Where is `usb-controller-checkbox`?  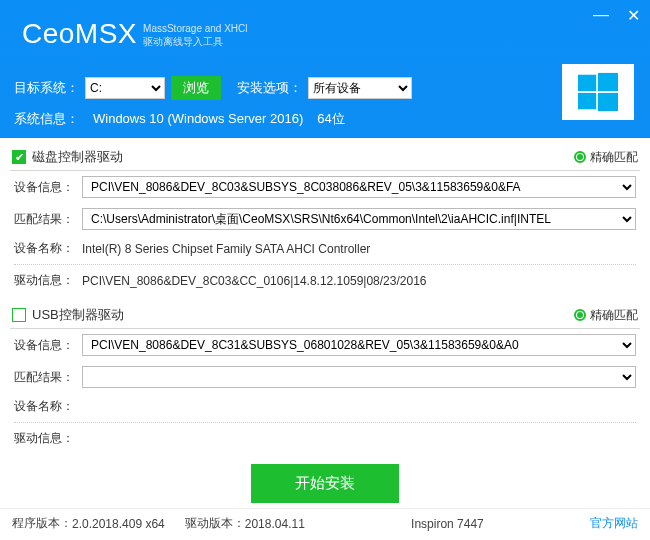 usb-controller-checkbox is located at coordinates (19, 315).